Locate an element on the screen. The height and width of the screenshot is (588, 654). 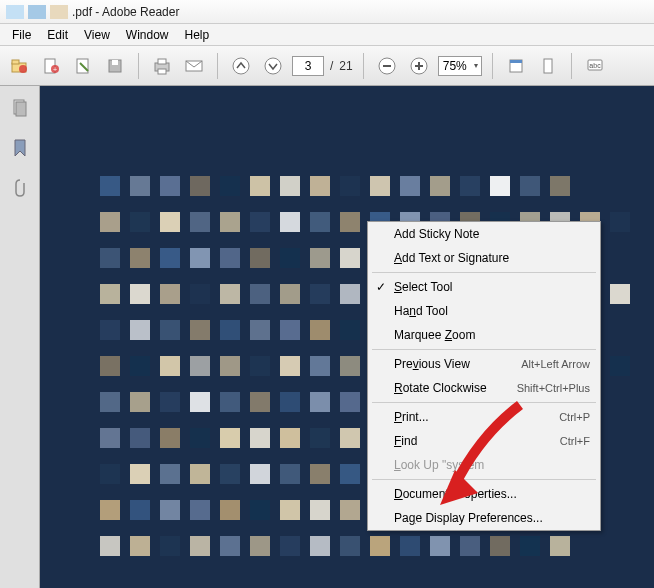
window-title: .pdf - Adobe Reader is located at coordinates (126, 12).